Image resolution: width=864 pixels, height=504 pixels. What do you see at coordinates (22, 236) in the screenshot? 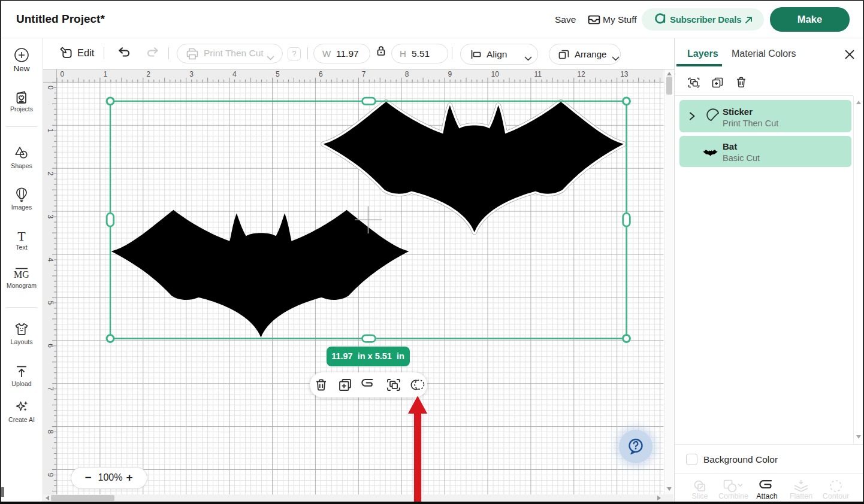
I see `svg-text: T` at bounding box center [22, 236].